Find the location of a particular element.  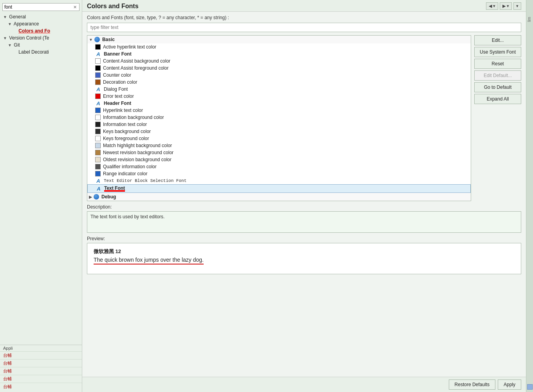

bottom-bar: Restore Defaults Apply is located at coordinates (304, 384).